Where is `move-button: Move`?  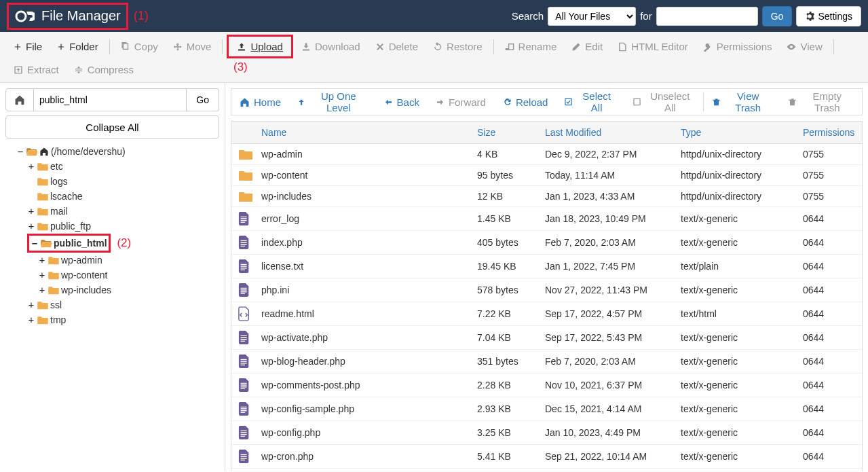
move-button: Move is located at coordinates (193, 46).